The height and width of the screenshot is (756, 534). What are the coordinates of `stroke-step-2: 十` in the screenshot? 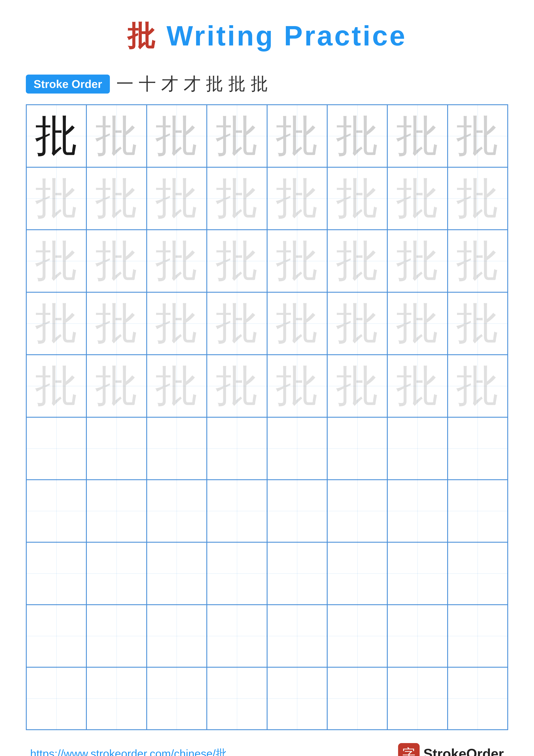 It's located at (147, 84).